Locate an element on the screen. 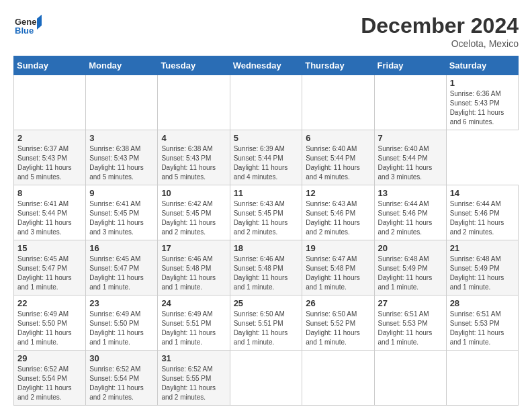 The height and width of the screenshot is (411, 532). day-number: 12 is located at coordinates (338, 193).